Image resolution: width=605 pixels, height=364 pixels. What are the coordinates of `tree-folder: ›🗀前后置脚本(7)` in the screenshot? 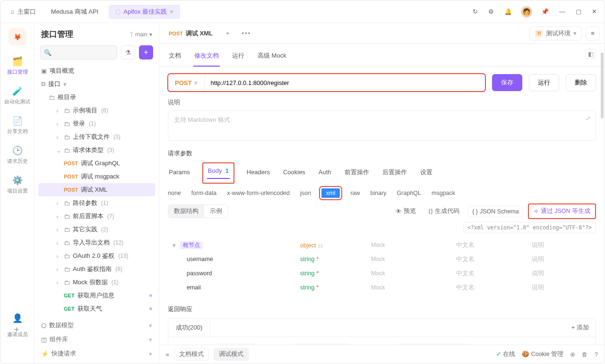 It's located at (96, 216).